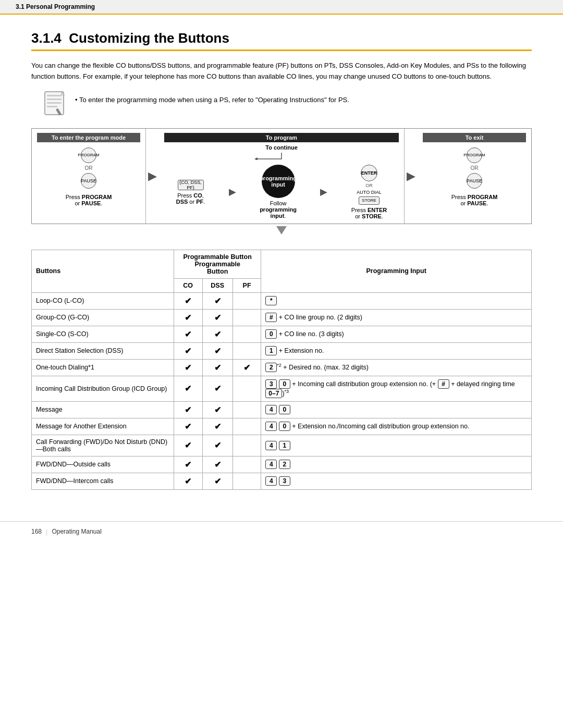  I want to click on row-programming-input: *, so click(396, 301).